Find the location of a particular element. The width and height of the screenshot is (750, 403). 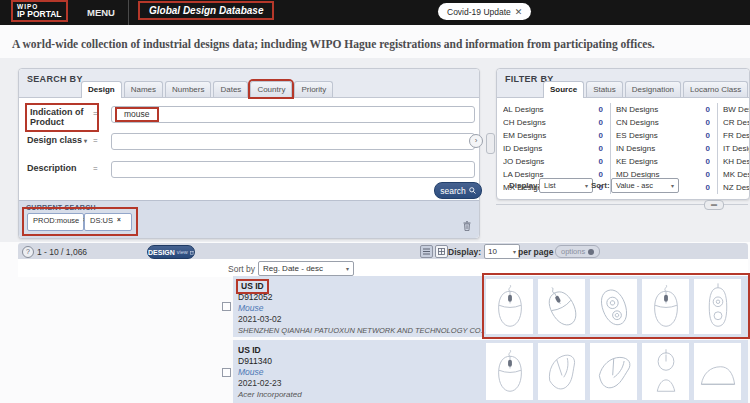

design-class-expand-button: › is located at coordinates (476, 141).